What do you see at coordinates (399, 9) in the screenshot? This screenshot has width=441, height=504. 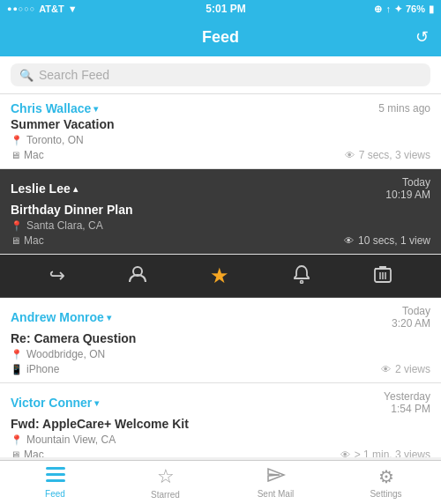 I see `bluetooth-icon: ✦` at bounding box center [399, 9].